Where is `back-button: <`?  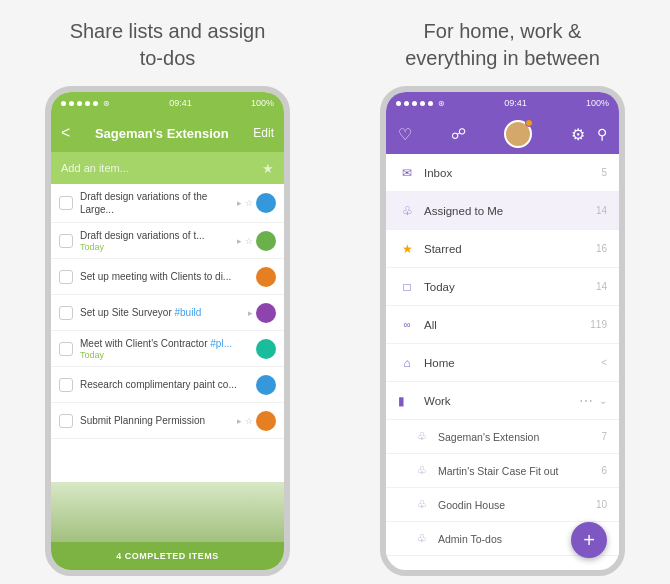 back-button: < is located at coordinates (66, 133).